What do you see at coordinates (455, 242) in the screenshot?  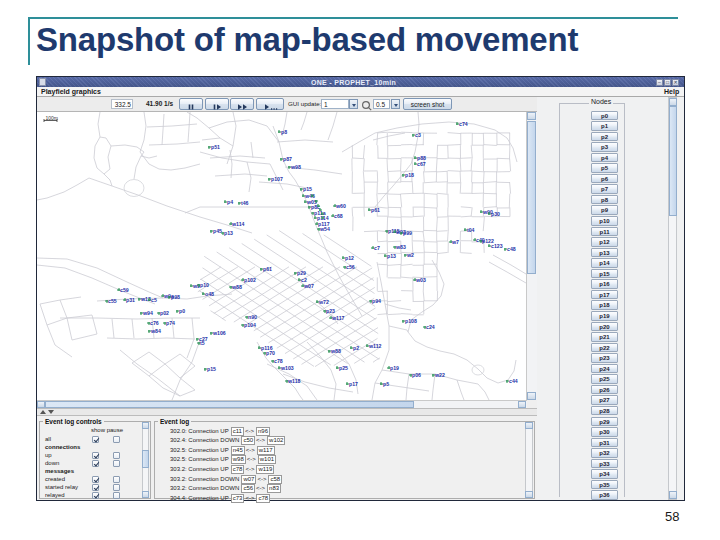 I see `svg-text: w7` at bounding box center [455, 242].